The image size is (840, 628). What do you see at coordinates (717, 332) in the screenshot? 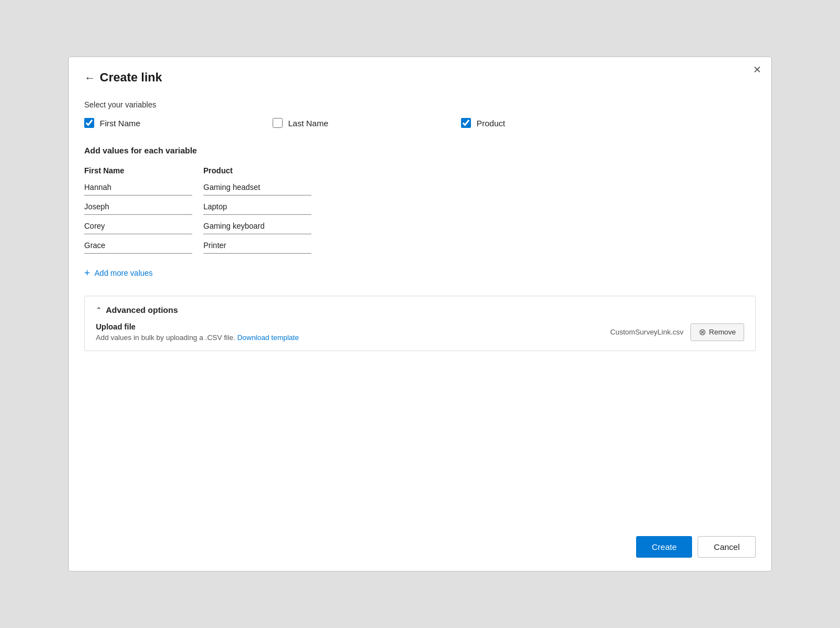
I see `remove-button: ⊗ Remove` at bounding box center [717, 332].